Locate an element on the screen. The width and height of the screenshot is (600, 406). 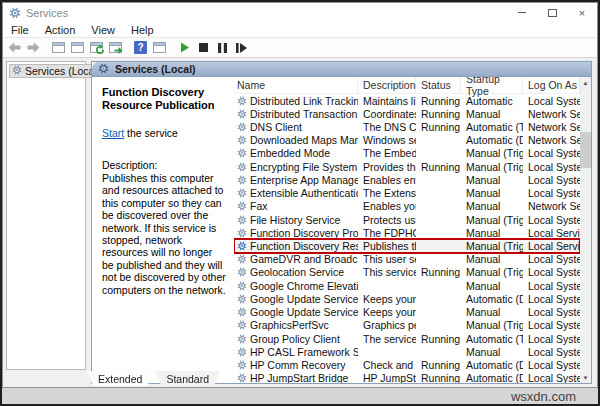
pause-service-icon is located at coordinates (222, 48).